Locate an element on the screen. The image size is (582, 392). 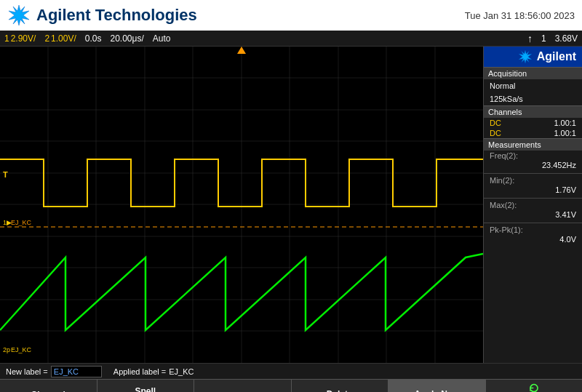
meas3-value: 3.41V is located at coordinates (533, 215).